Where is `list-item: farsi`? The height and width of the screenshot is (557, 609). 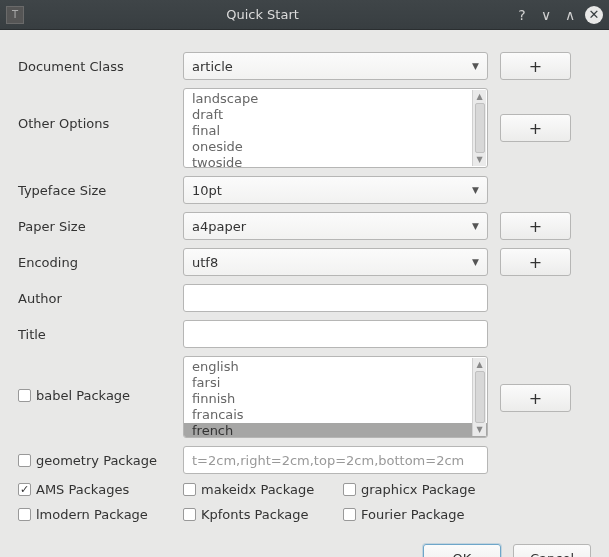
list-item: farsi is located at coordinates (336, 383).